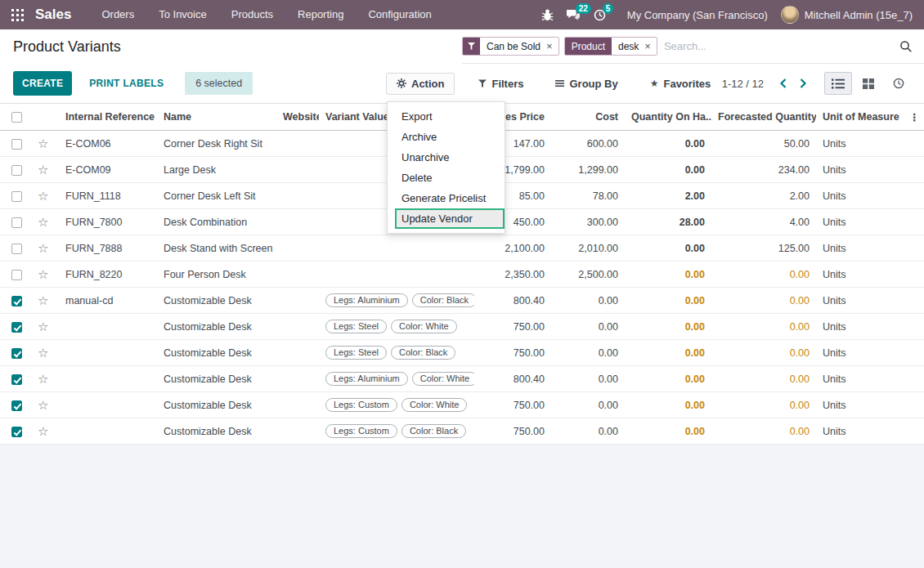 The image size is (924, 568). What do you see at coordinates (462, 379) in the screenshot?
I see `table-row: ☆Customizable DeskLegs: AluminiumColor: …` at bounding box center [462, 379].